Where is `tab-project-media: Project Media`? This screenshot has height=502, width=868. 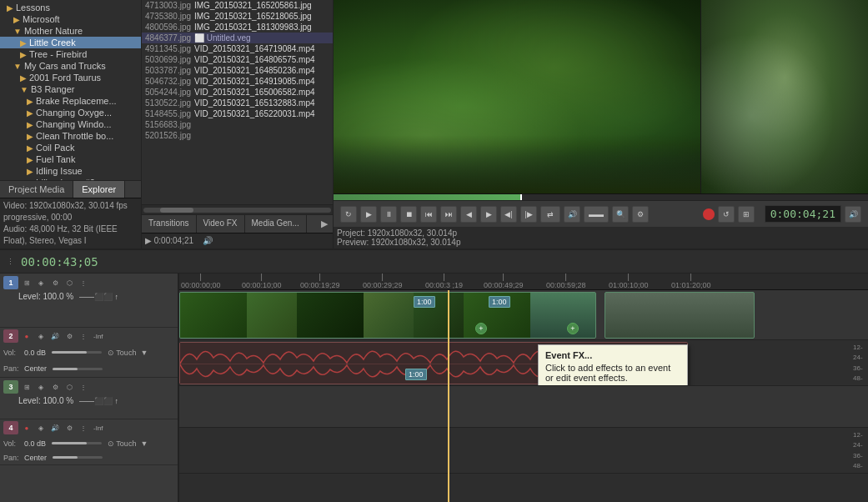
tab-project-media: Project Media is located at coordinates (37, 189).